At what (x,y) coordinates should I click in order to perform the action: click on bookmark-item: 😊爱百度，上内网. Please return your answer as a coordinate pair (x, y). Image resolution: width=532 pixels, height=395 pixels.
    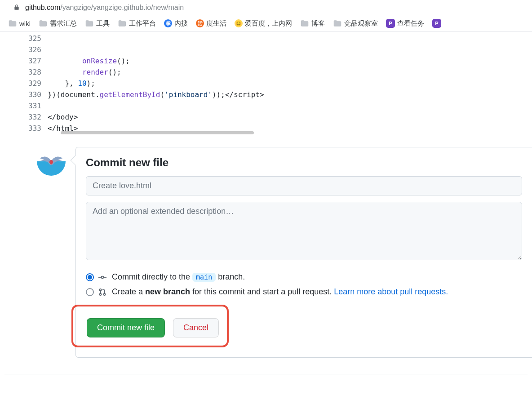
    Looking at the image, I should click on (263, 23).